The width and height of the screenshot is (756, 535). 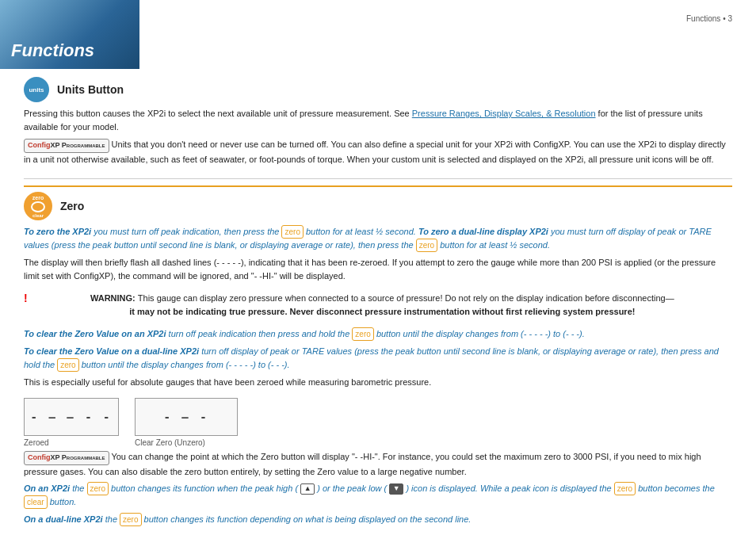 I want to click on display-row: - — — - - Zeroed - — - Clear Zero (Unzer…, so click(x=378, y=422).